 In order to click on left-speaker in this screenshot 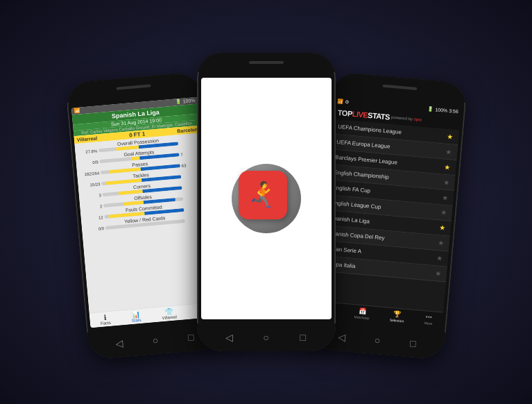, I will do `click(132, 87)`.